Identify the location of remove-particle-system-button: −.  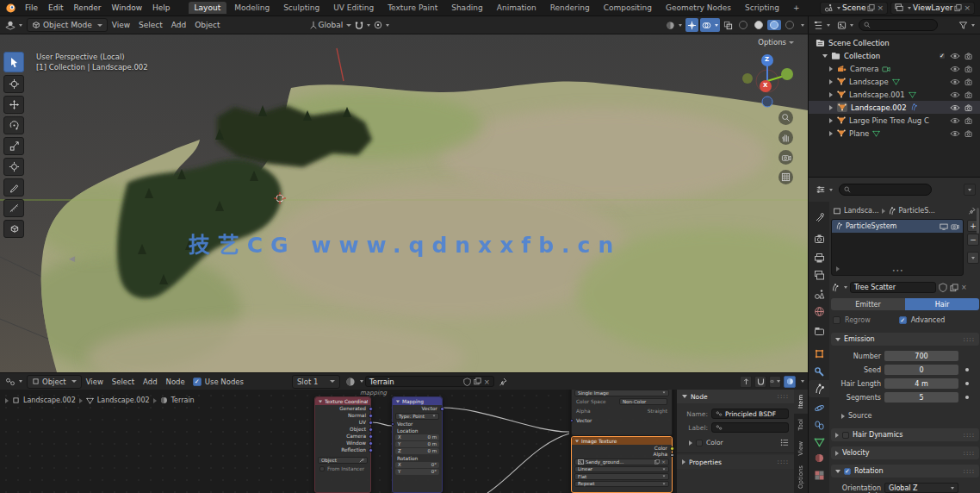
(973, 240).